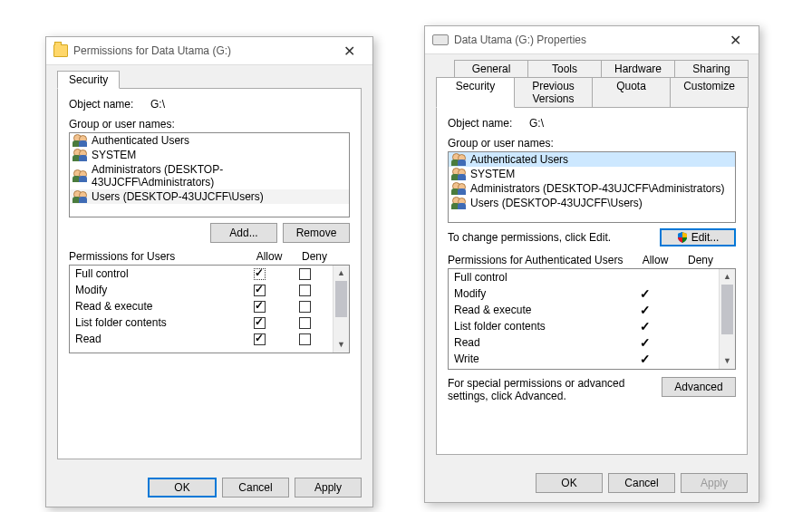  I want to click on permissions-for-label: Permissions for Users, so click(158, 256).